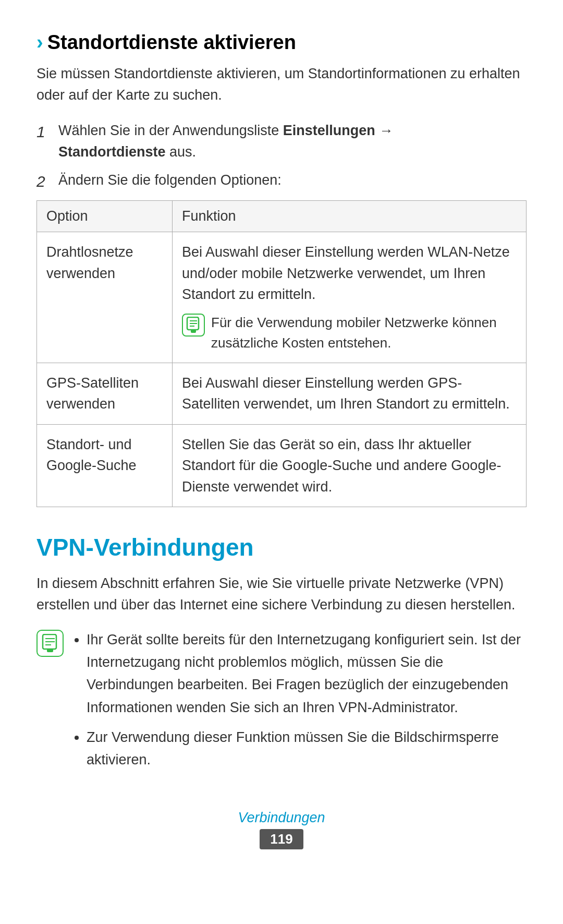  Describe the element at coordinates (105, 465) in the screenshot. I see `table-cell-option-3: Standort- und Google-Suche` at that location.